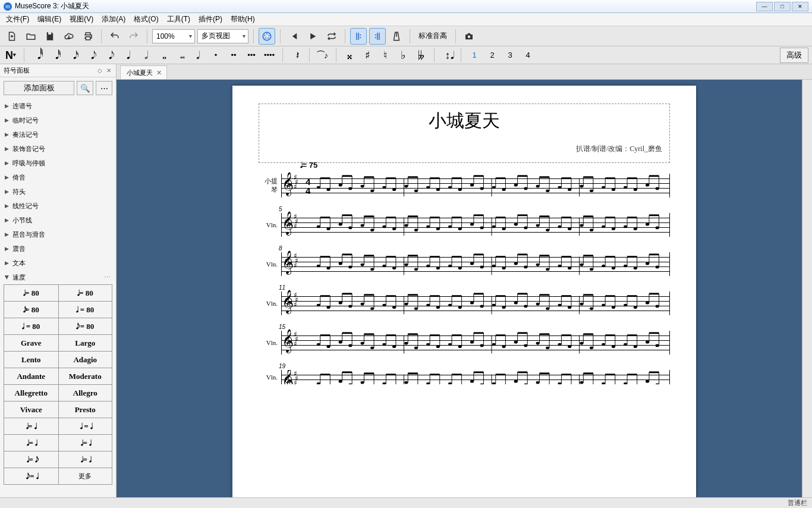 Image resolution: width=812 pixels, height=508 pixels. What do you see at coordinates (58, 134) in the screenshot?
I see `palette-item: ▶奏法记号` at bounding box center [58, 134].